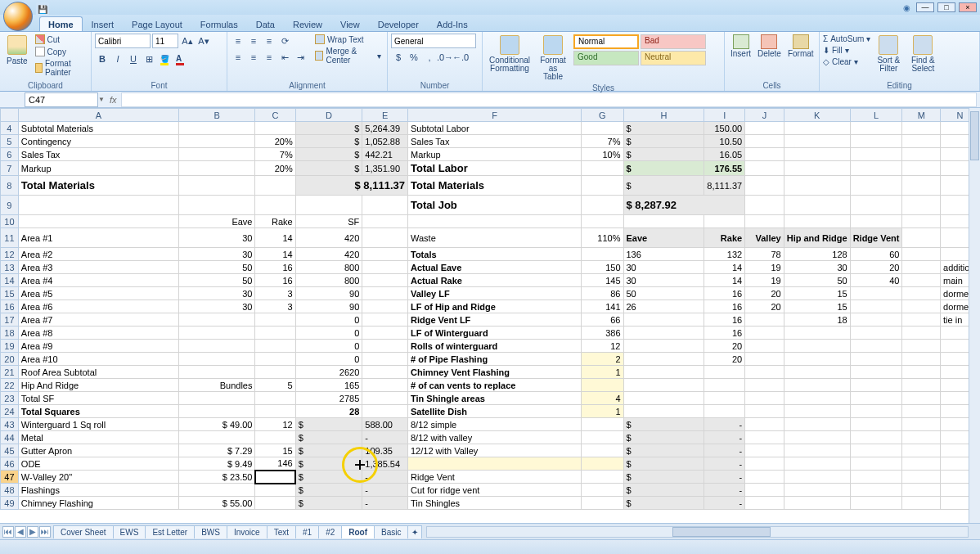 The width and height of the screenshot is (980, 554). Describe the element at coordinates (10, 464) in the screenshot. I see `row-header-46: 46` at that location.